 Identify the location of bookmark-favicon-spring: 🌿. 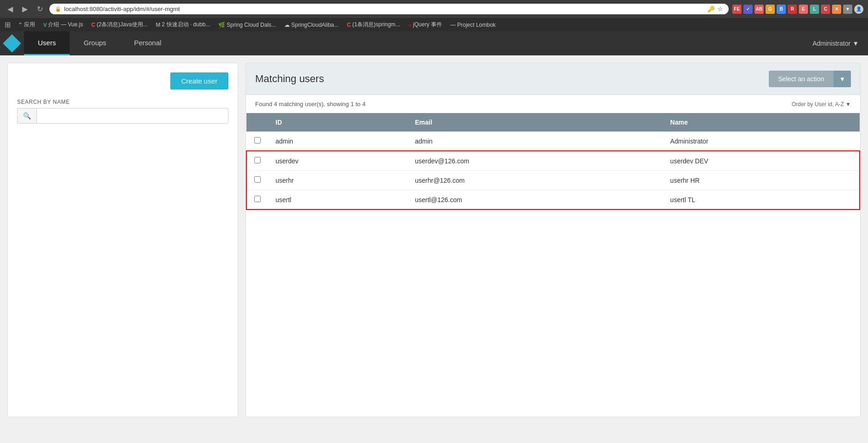
(221, 25).